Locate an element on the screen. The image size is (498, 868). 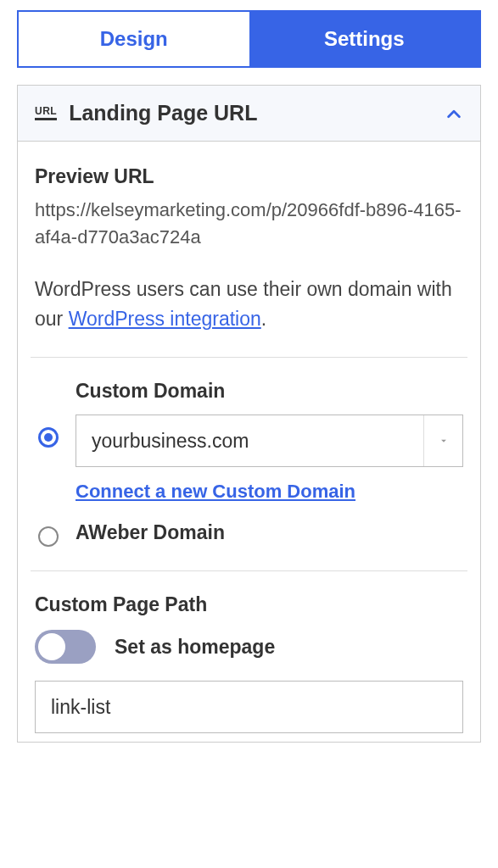
url-icon: URL is located at coordinates (46, 114).